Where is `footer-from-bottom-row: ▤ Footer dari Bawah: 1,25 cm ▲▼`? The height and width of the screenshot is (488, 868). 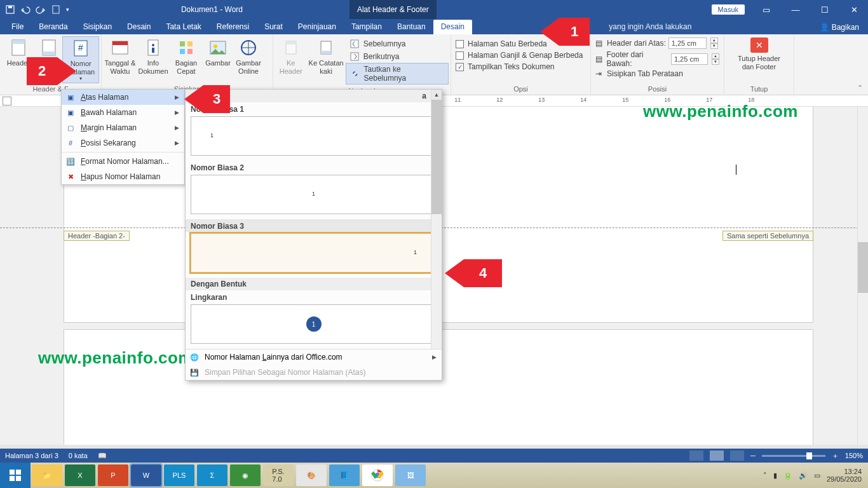
footer-from-bottom-row: ▤ Footer dari Bawah: 1,25 cm ▲▼ is located at coordinates (657, 59).